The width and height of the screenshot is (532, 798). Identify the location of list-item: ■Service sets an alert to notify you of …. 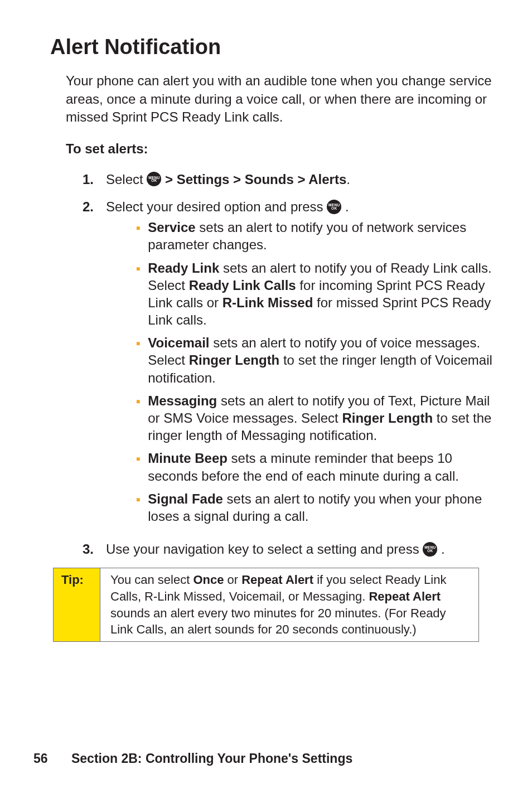
(315, 236).